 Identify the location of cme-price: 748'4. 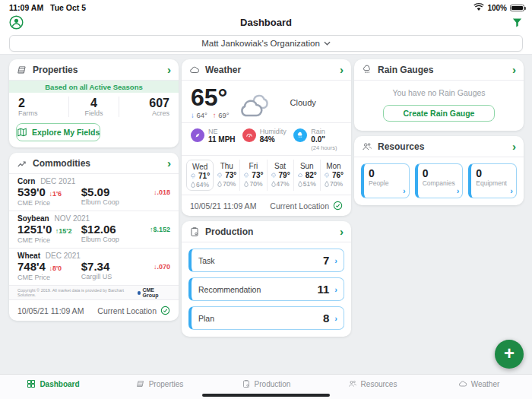
(32, 266).